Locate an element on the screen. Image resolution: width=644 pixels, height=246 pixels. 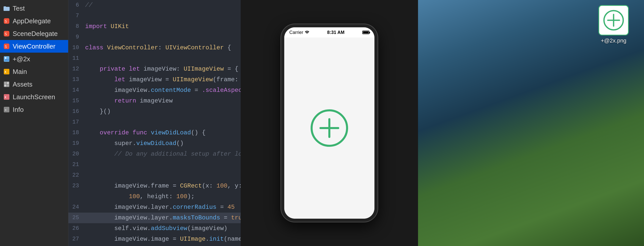
code-line: 22 is located at coordinates (155, 175).